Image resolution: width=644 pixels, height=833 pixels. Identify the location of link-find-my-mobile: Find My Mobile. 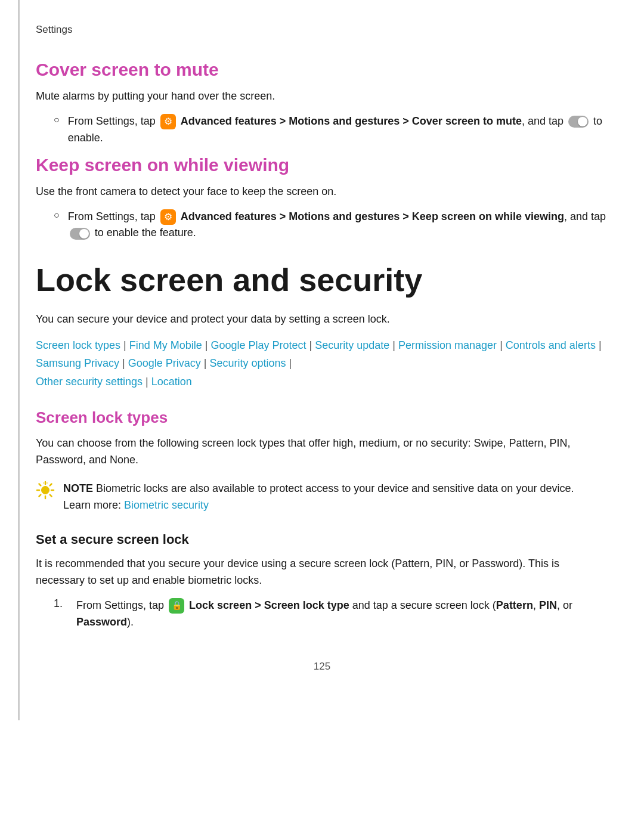
(166, 345).